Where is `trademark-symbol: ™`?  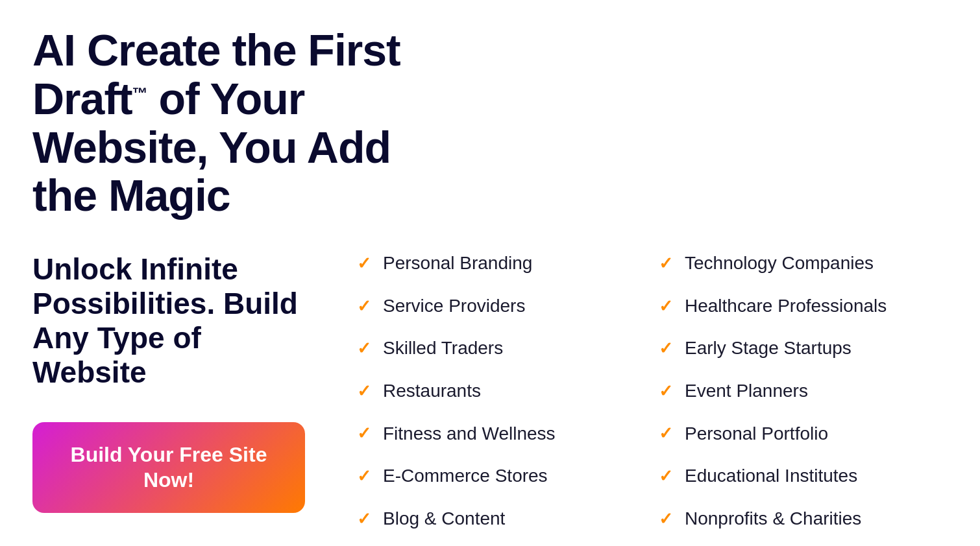
trademark-symbol: ™ is located at coordinates (140, 93).